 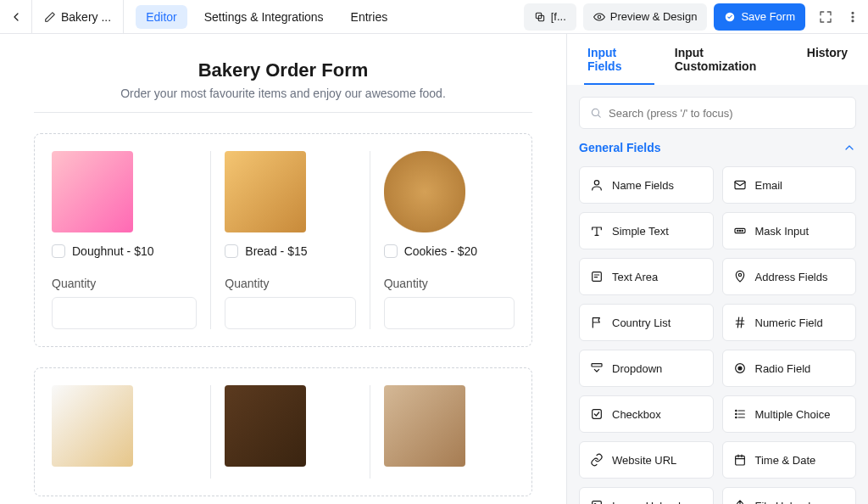 I want to click on shortcode-button: [f..., so click(x=550, y=17).